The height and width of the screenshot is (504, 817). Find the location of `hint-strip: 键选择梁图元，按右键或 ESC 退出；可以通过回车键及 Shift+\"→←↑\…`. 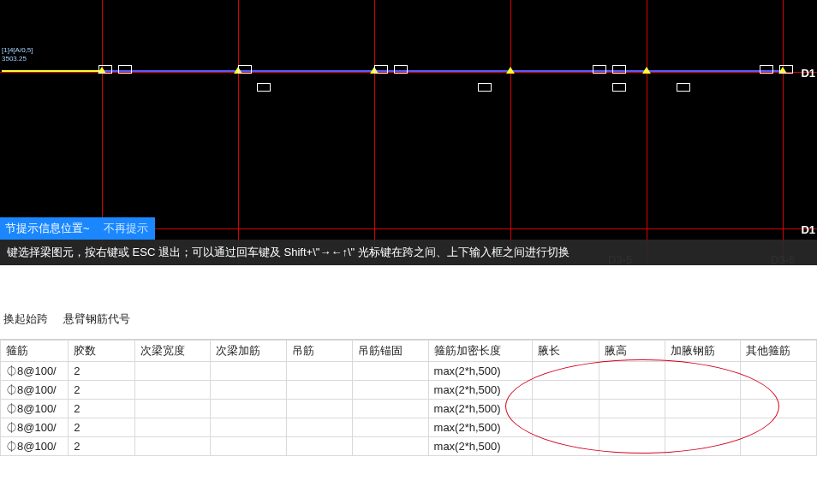

hint-strip: 键选择梁图元，按右键或 ESC 退出；可以通过回车键及 Shift+\"→←↑\… is located at coordinates (408, 252).